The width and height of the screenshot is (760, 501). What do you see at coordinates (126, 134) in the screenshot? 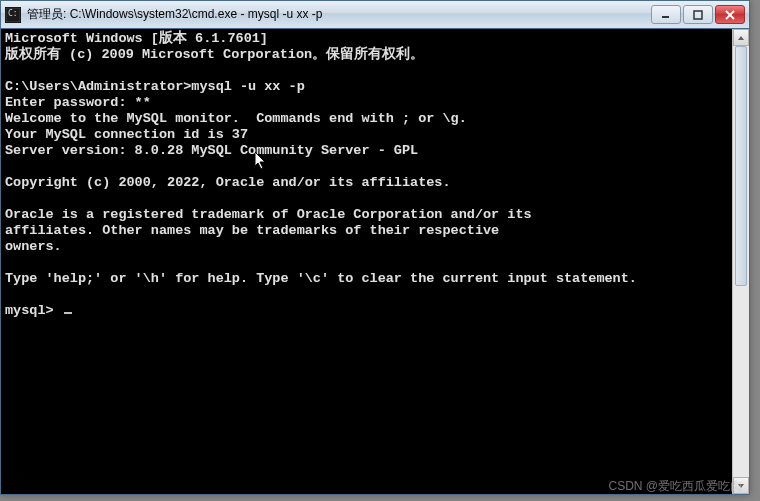
I see `terminal-line: Your MySQL connection id is 37` at bounding box center [126, 134].